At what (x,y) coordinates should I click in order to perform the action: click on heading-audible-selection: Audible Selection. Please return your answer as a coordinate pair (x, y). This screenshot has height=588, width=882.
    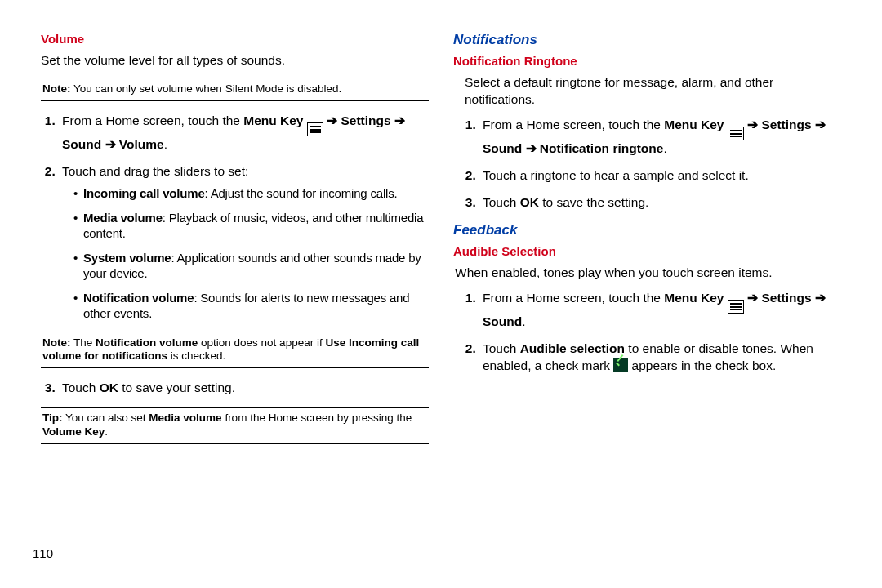
    Looking at the image, I should click on (652, 252).